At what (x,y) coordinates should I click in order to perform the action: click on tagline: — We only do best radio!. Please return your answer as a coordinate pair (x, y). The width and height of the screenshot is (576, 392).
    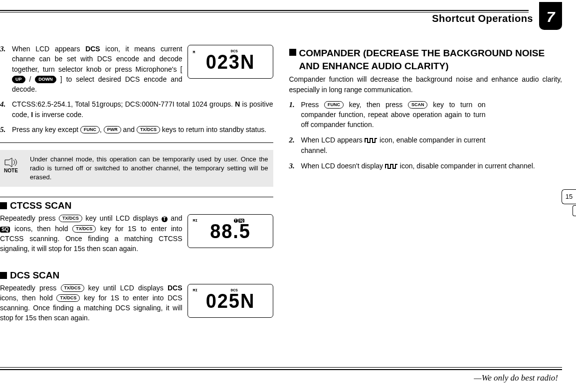
    Looking at the image, I should click on (281, 378).